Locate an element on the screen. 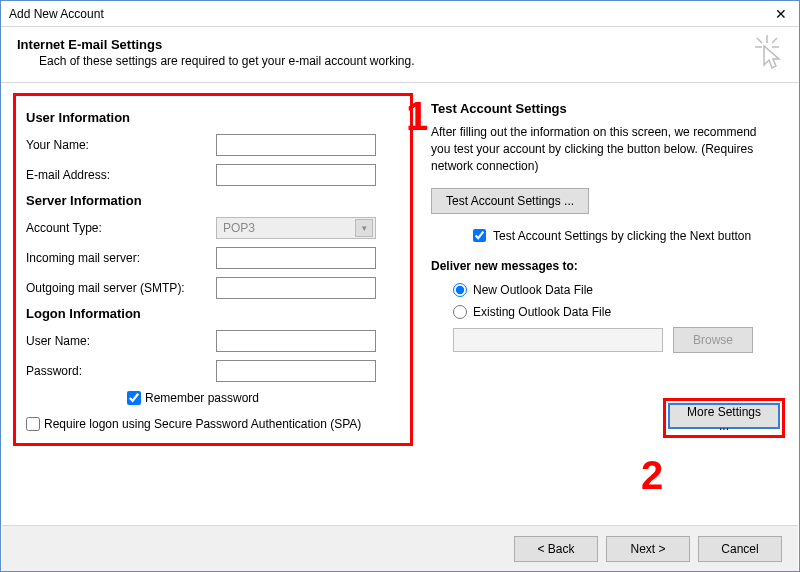  username-label: User Name: is located at coordinates (121, 341).